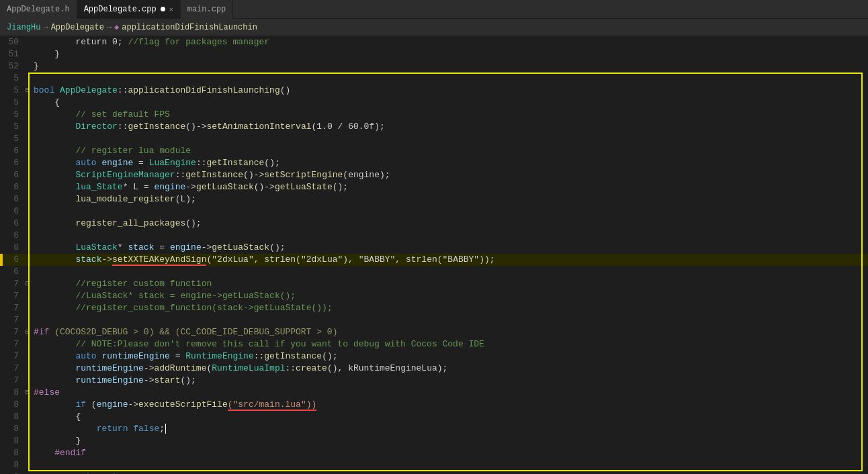 Image resolution: width=868 pixels, height=474 pixels. What do you see at coordinates (107, 295) in the screenshot?
I see `token: LuaStack` at bounding box center [107, 295].